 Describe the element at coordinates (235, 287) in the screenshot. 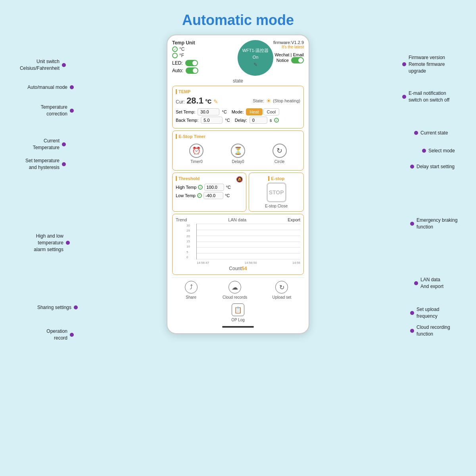

I see `cloud-icon: ☁` at that location.